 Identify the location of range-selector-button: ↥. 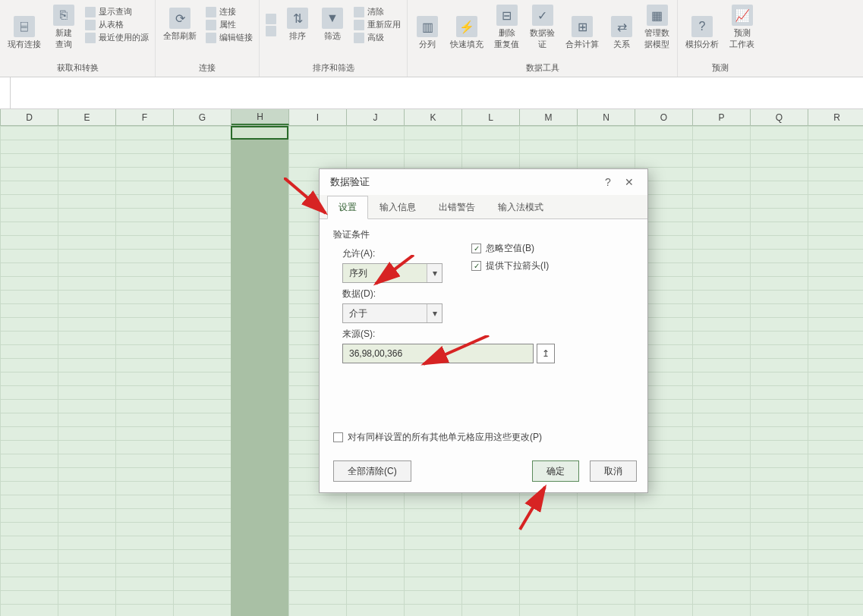
(546, 354).